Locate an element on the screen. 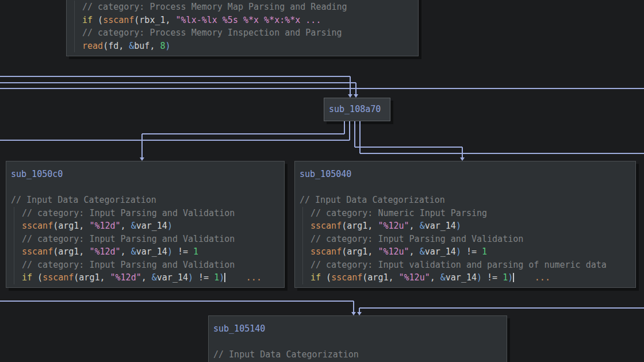  code-token: fd, is located at coordinates (118, 46).